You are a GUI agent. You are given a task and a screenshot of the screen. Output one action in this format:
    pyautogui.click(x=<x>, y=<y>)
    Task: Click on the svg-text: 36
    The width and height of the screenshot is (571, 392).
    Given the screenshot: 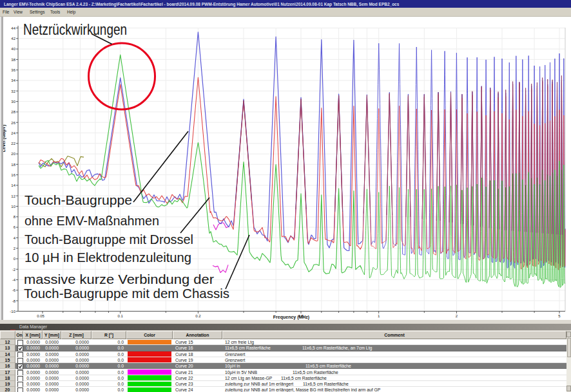 What is the action you would take?
    pyautogui.click(x=13, y=70)
    